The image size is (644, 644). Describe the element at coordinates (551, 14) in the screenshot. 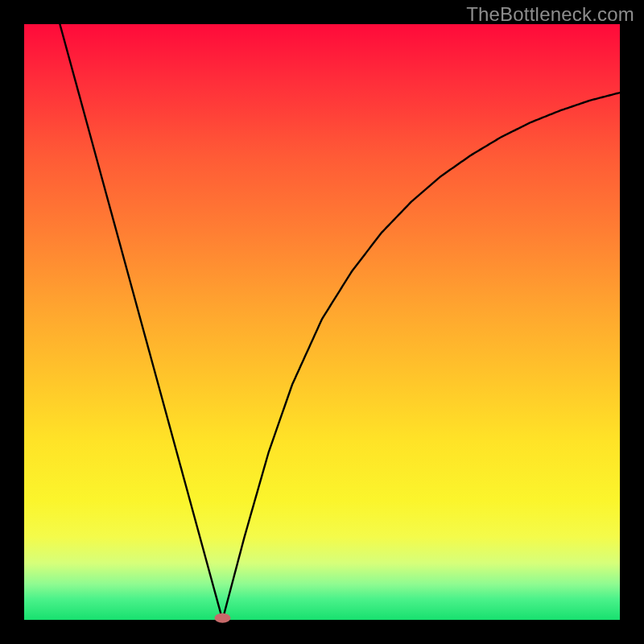

I see `watermark-text: TheBottleneck.com` at that location.